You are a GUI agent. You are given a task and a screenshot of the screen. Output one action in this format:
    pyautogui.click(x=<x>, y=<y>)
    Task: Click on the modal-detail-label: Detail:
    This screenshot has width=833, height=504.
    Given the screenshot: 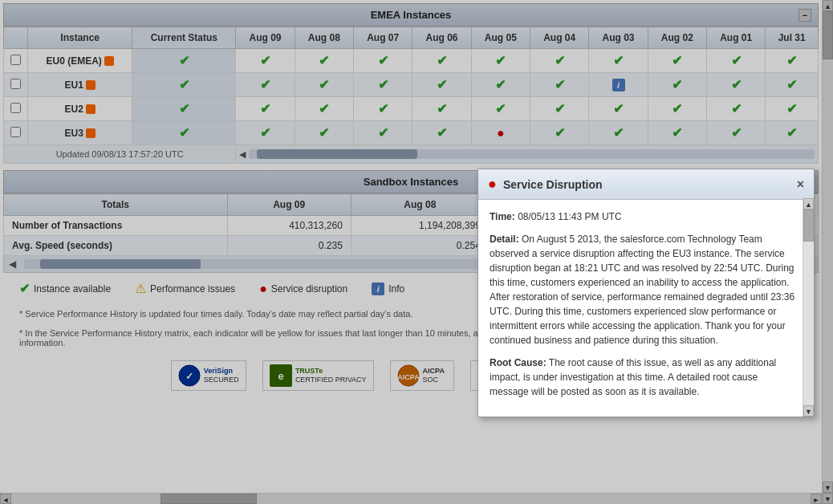 What is the action you would take?
    pyautogui.click(x=504, y=239)
    